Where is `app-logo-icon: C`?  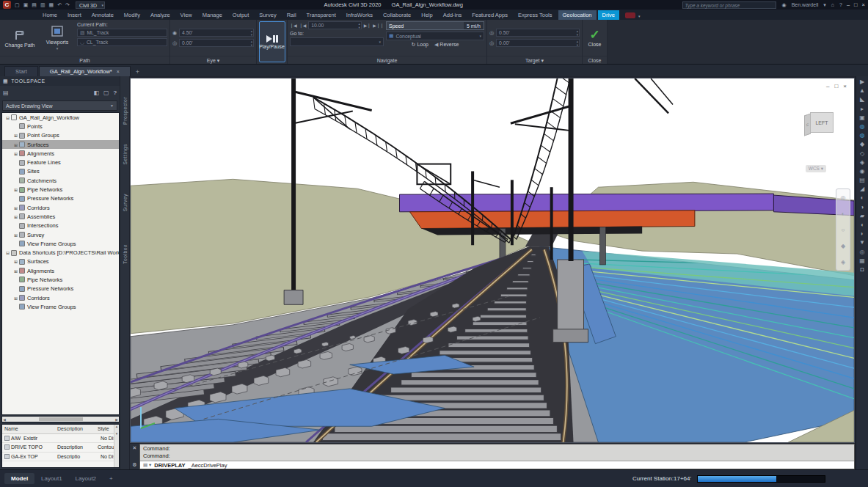
app-logo-icon: C is located at coordinates (7, 4).